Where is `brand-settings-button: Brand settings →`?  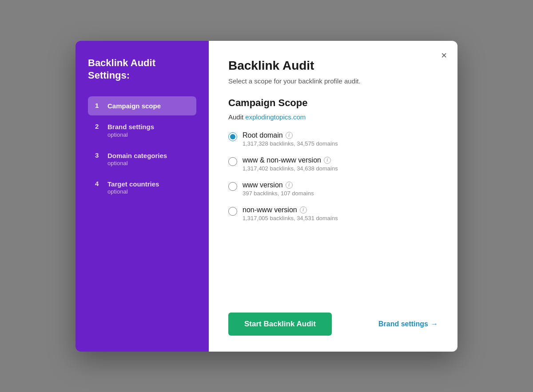 brand-settings-button: Brand settings → is located at coordinates (408, 324).